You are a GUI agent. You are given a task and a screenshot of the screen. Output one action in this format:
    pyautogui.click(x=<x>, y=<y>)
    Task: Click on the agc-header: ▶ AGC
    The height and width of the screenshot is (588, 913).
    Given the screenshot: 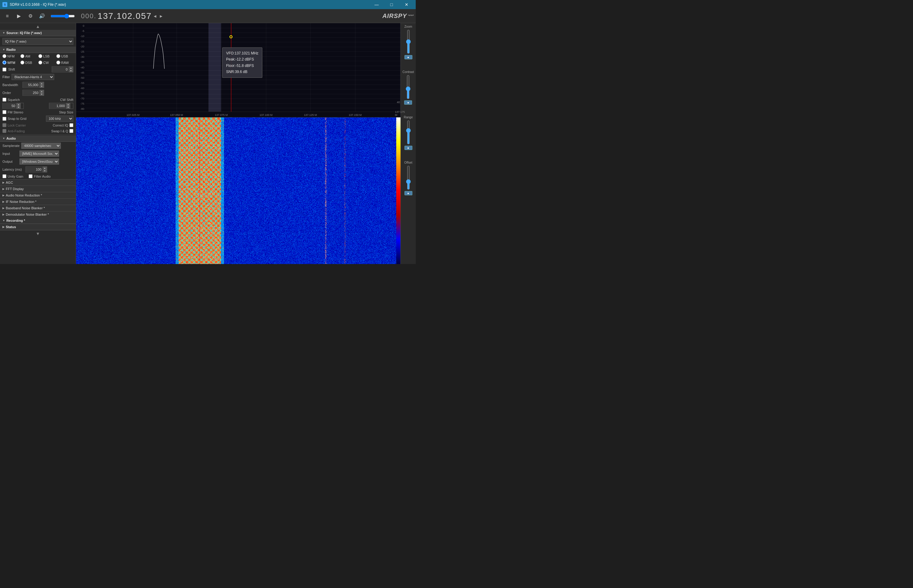 What is the action you would take?
    pyautogui.click(x=38, y=183)
    